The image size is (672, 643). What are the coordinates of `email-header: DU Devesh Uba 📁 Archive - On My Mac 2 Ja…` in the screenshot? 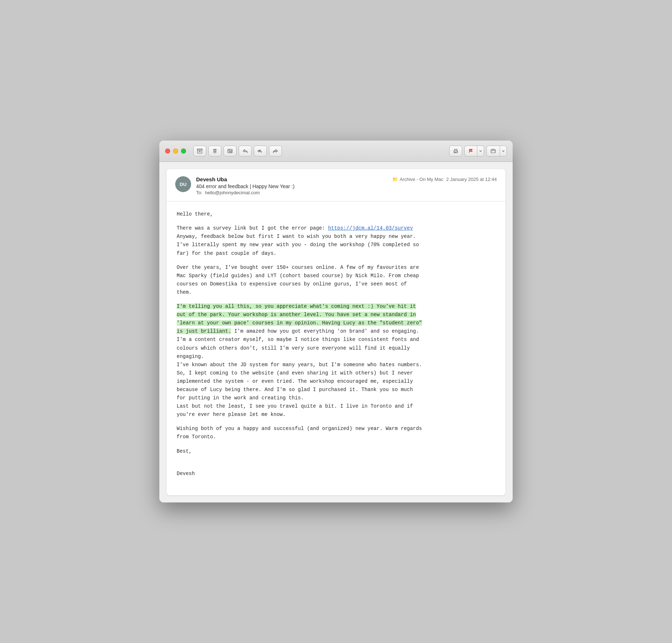 It's located at (336, 185).